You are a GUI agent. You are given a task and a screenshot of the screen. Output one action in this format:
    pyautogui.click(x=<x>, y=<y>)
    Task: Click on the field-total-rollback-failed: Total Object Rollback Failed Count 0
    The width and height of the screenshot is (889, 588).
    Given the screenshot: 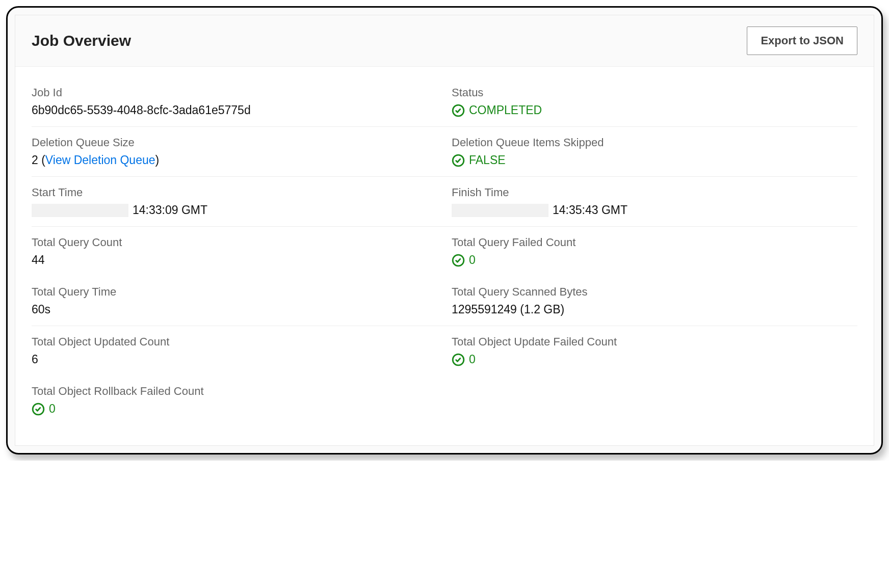 What is the action you would take?
    pyautogui.click(x=234, y=400)
    